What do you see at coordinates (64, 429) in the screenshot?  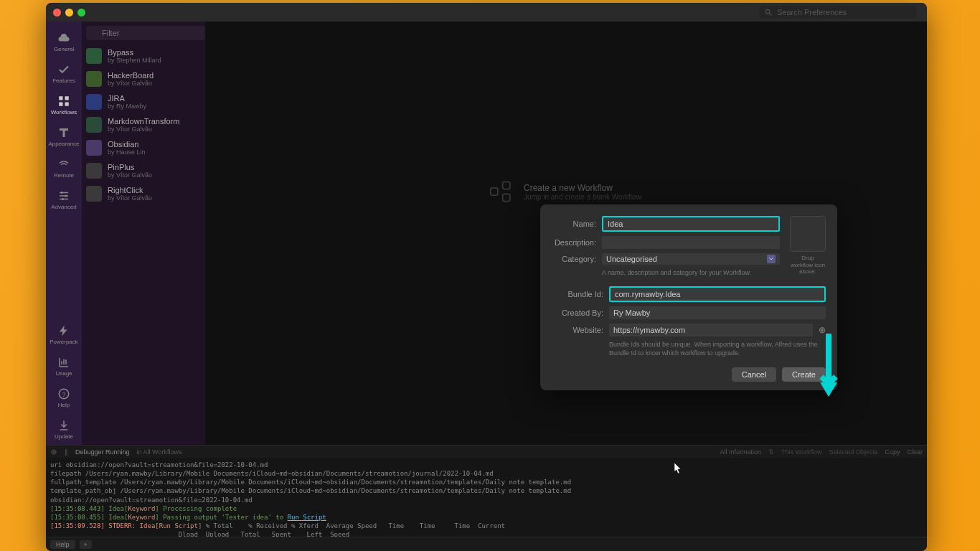 I see `nav-update: Update` at bounding box center [64, 429].